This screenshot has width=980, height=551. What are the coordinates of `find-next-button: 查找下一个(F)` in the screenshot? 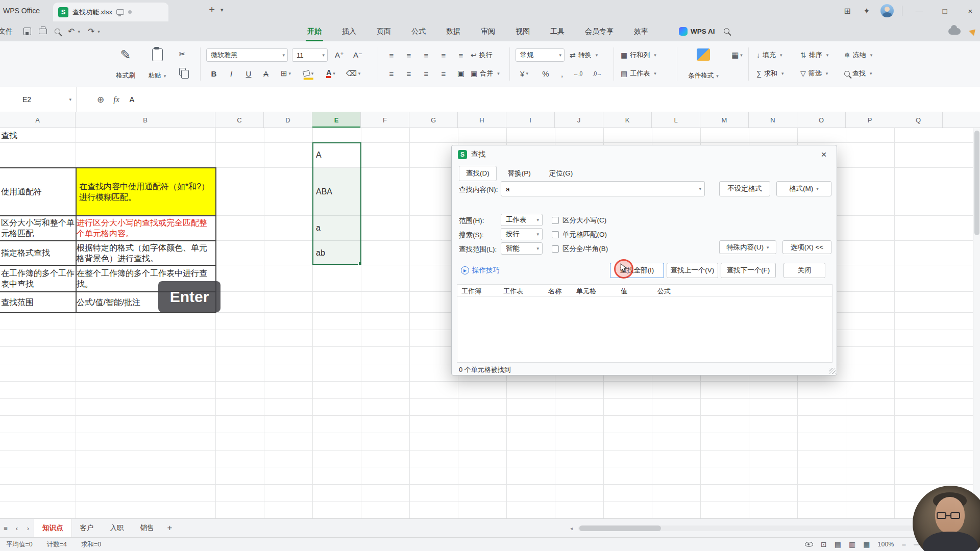 It's located at (748, 270).